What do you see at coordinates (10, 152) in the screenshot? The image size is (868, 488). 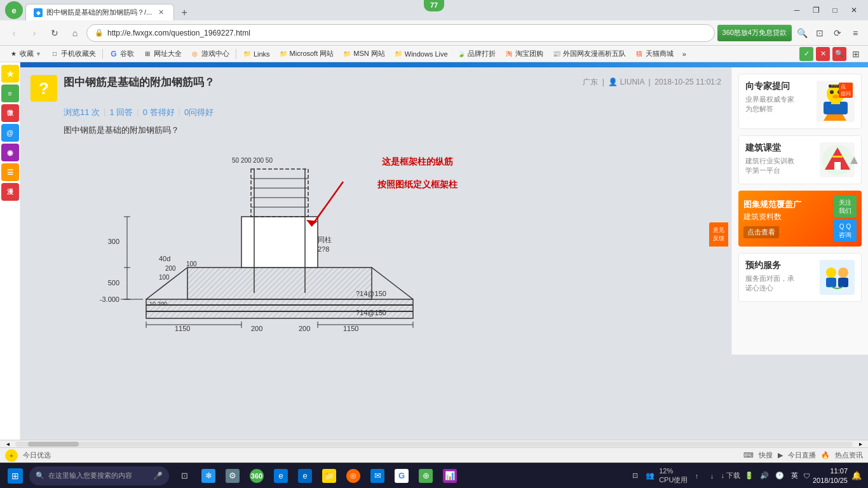 I see `quick-btn-game: ◉` at bounding box center [10, 152].